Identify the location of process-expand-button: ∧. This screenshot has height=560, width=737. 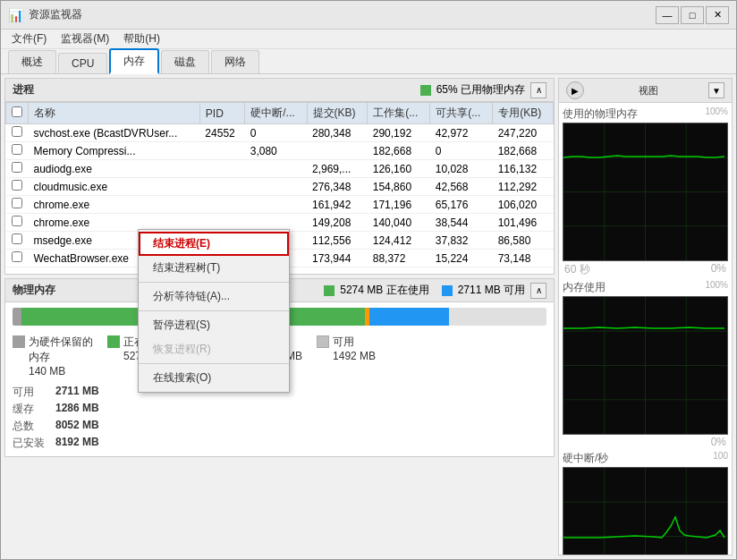
(538, 90).